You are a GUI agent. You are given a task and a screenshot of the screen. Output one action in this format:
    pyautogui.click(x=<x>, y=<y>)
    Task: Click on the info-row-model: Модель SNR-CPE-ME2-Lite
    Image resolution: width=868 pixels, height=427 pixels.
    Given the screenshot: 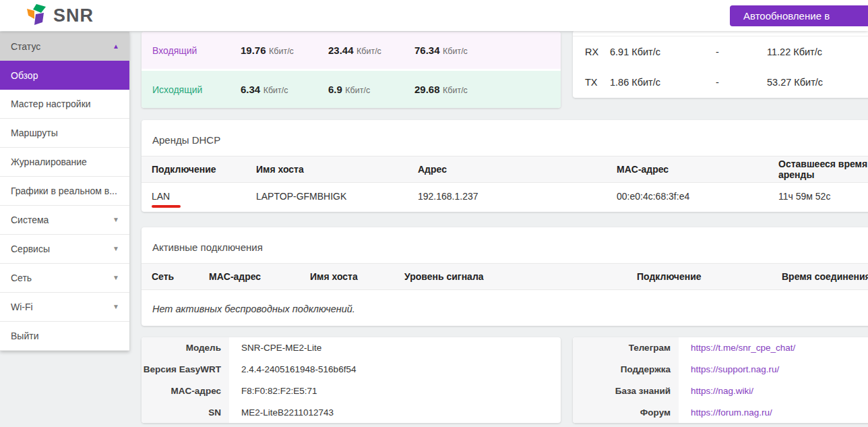 What is the action you would take?
    pyautogui.click(x=351, y=348)
    